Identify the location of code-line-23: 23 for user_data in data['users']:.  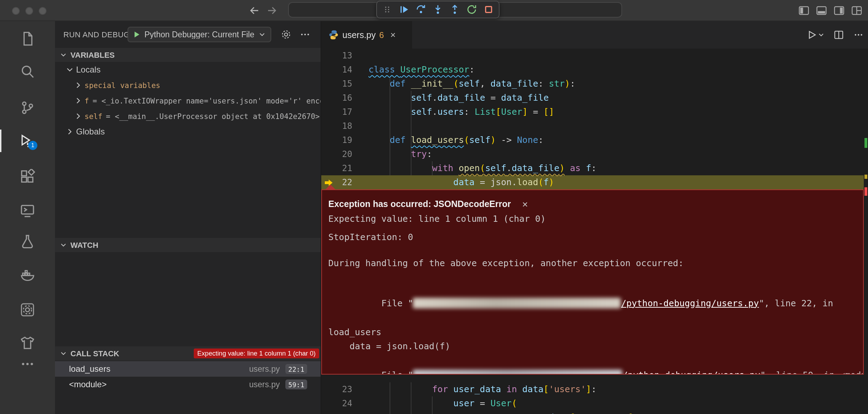
(593, 389).